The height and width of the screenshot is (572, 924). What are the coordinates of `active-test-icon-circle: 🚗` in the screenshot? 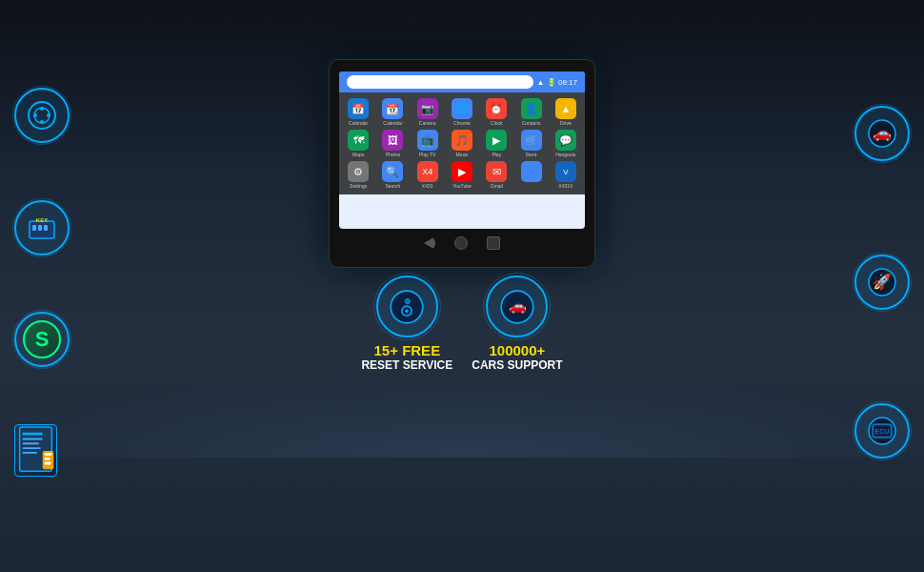 It's located at (882, 133).